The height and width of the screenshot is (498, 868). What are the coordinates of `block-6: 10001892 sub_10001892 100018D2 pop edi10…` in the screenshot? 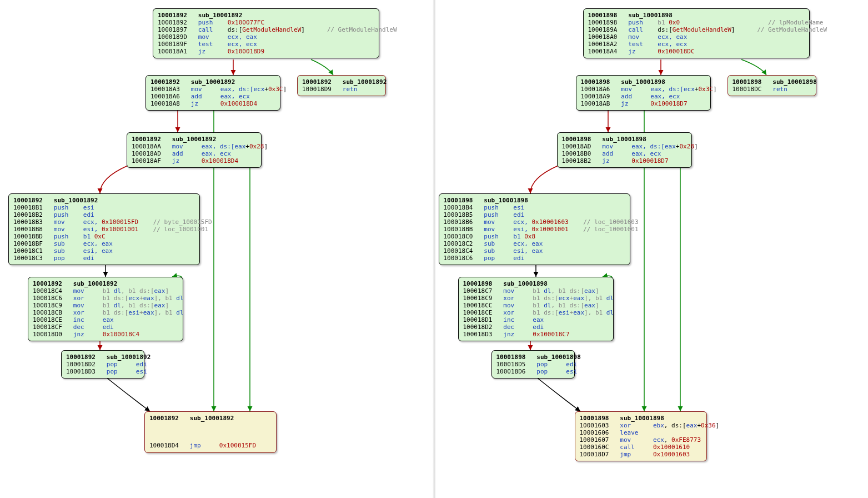 It's located at (103, 365).